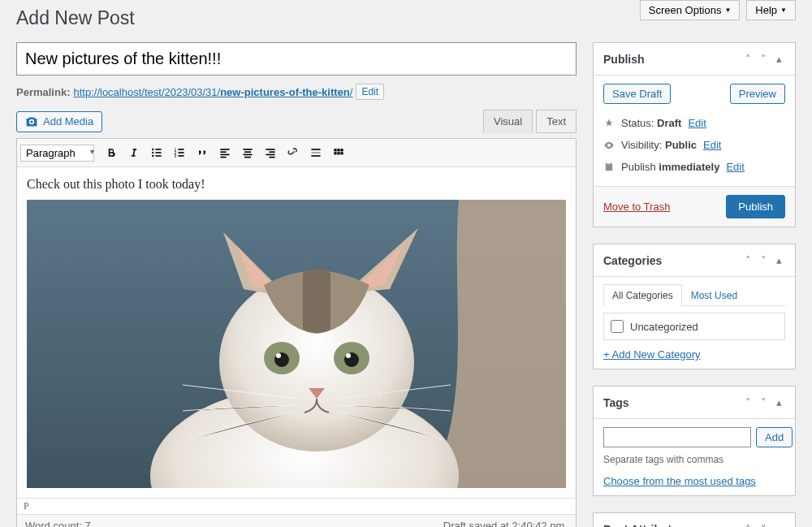 Image resolution: width=812 pixels, height=527 pixels. I want to click on editor-toolbar: Paragraph 123, so click(296, 153).